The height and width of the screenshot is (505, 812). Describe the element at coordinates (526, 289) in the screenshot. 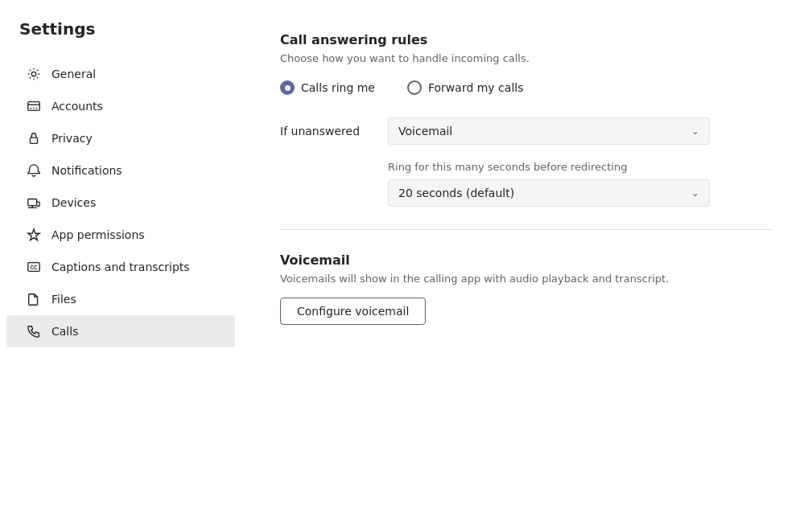

I see `voicemail-section: Voicemail Voicemails will show in the ca…` at that location.